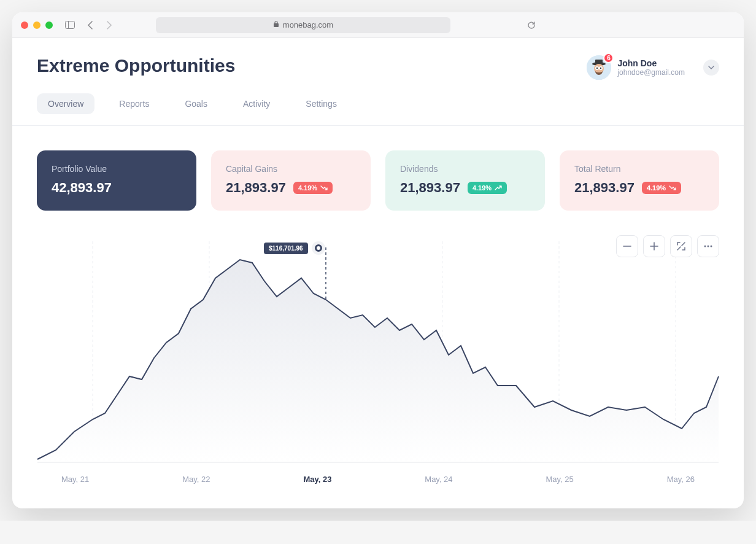 This screenshot has height=544, width=756. Describe the element at coordinates (37, 25) in the screenshot. I see `traffic-lights` at that location.